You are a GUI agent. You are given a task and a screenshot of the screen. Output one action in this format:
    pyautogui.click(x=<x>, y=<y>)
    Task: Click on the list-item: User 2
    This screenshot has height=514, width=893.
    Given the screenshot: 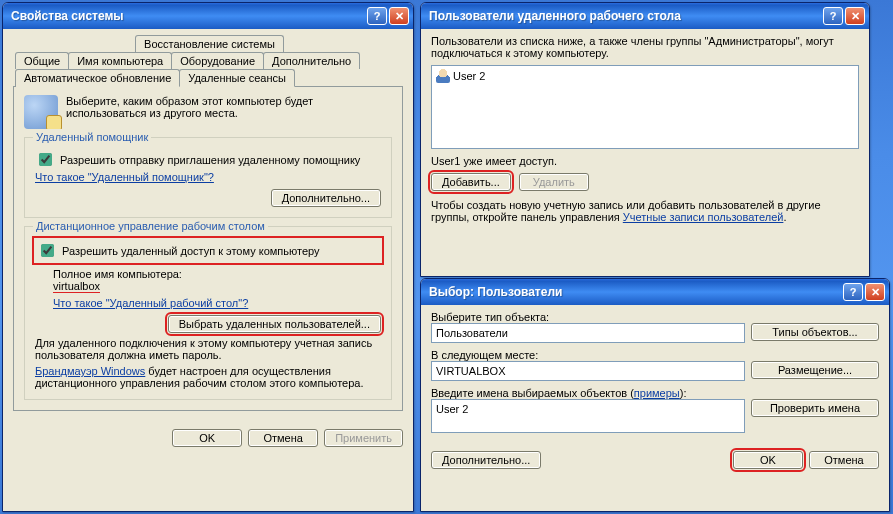 What is the action you would take?
    pyautogui.click(x=645, y=76)
    